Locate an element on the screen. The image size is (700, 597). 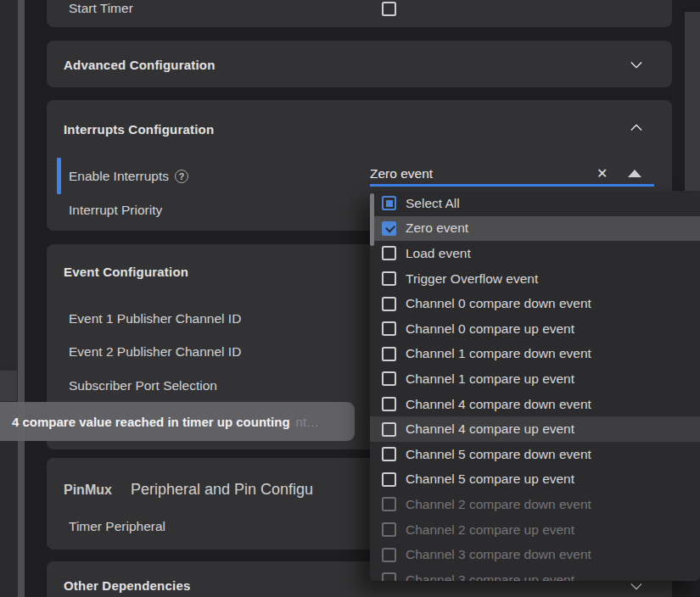
pinmux-label: PinMux is located at coordinates (88, 490).